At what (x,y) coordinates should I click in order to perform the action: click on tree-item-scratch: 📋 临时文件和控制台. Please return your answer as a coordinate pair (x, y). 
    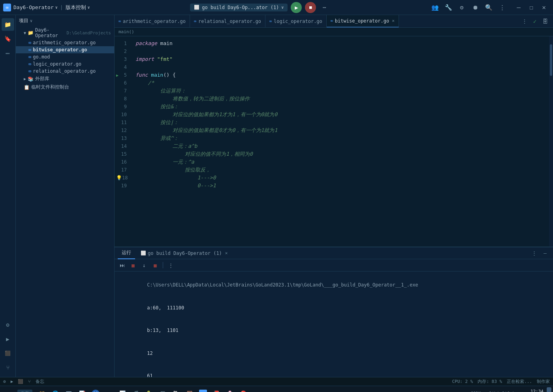
    Looking at the image, I should click on (65, 87).